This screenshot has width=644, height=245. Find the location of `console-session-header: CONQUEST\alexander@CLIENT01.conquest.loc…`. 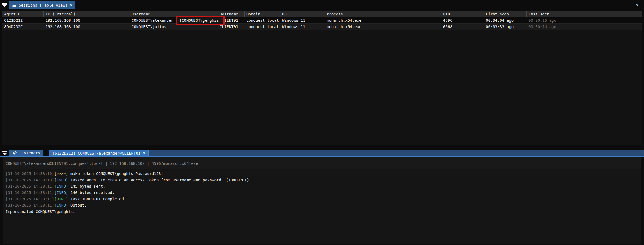

console-session-header: CONQUEST\alexander@CLIENT01.conquest.loc… is located at coordinates (322, 163).